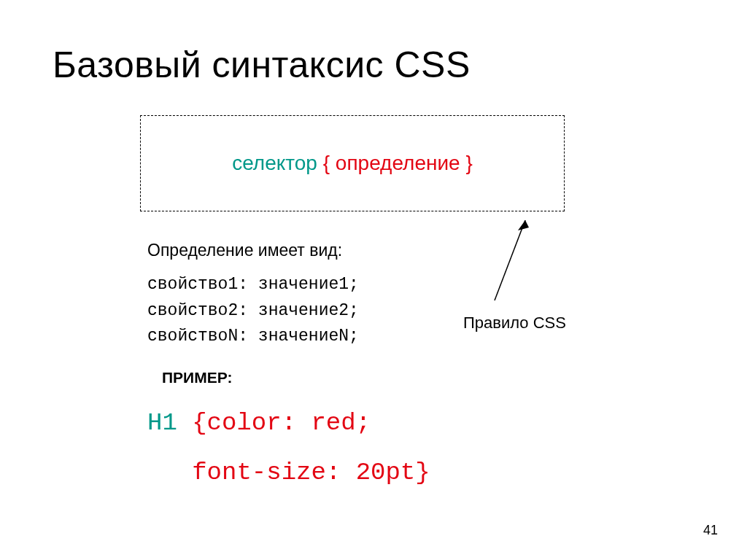 The image size is (747, 560). I want to click on selector-text: селектор, so click(274, 163).